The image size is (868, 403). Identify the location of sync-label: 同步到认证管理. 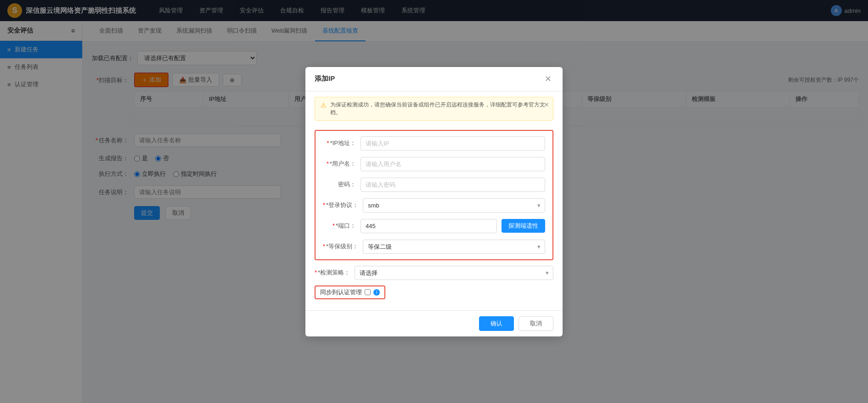
(341, 292).